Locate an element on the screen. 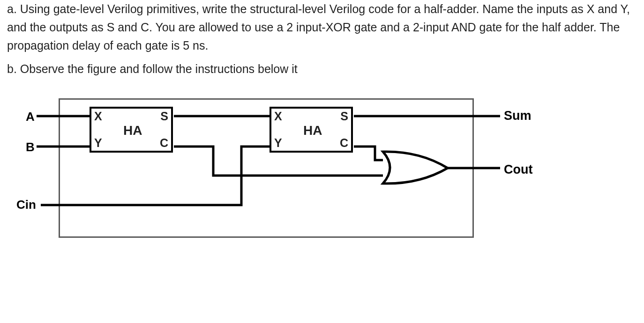 This screenshot has height=323, width=644. or-gate-icon is located at coordinates (415, 168).